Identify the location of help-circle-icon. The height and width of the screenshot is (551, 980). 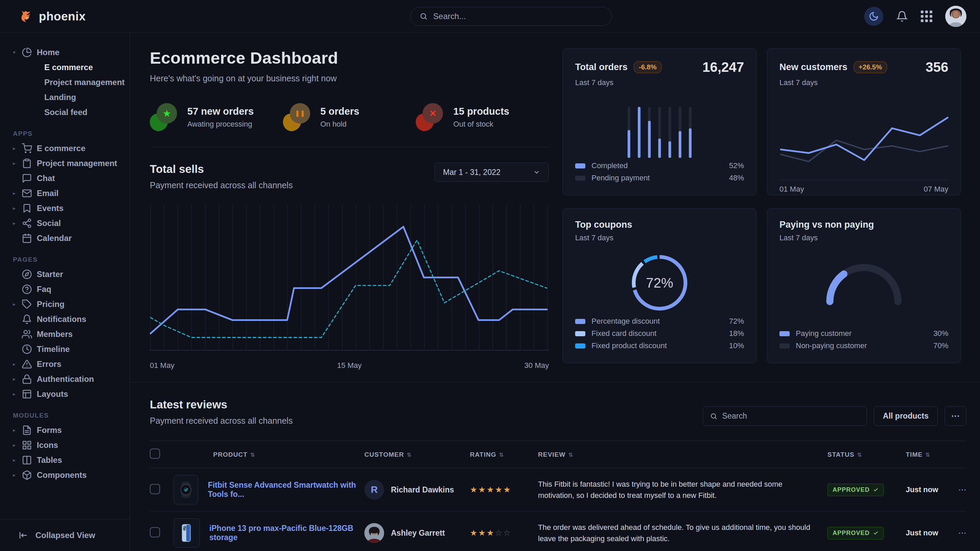
(27, 289).